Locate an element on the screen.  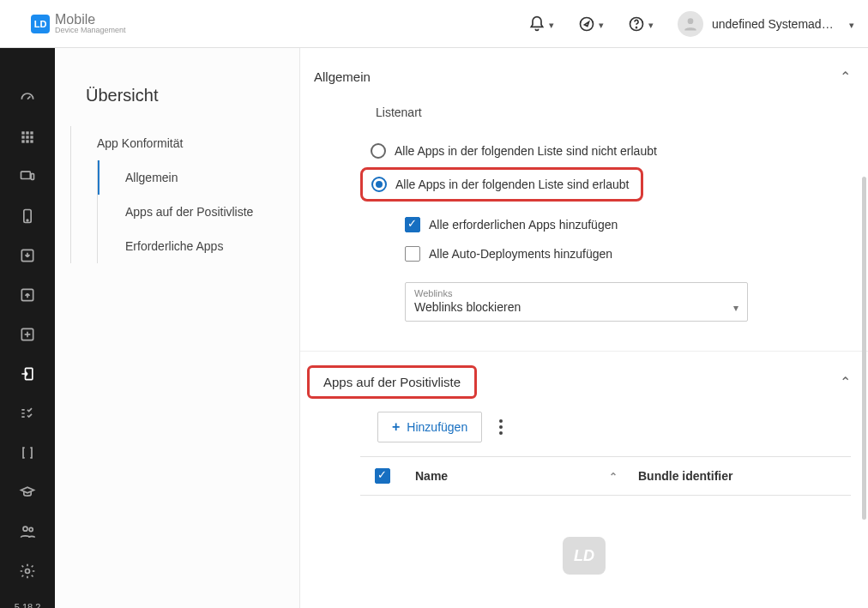
brand-badge-icon: LD is located at coordinates (40, 24).